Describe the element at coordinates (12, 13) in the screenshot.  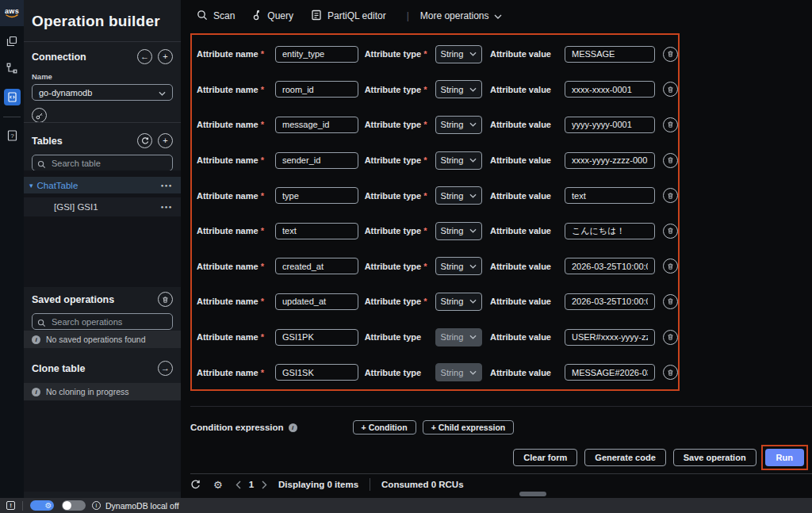
I see `aws-logo: aws` at that location.